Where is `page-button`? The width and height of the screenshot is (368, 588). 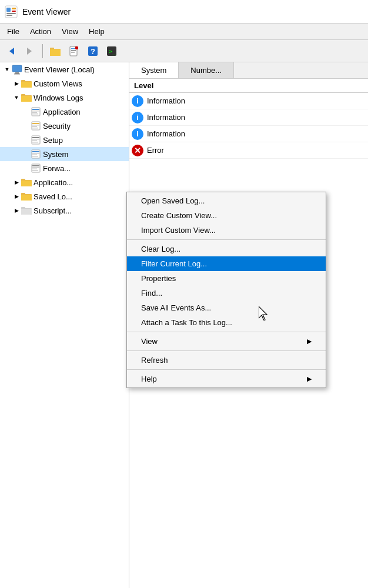 page-button is located at coordinates (74, 51).